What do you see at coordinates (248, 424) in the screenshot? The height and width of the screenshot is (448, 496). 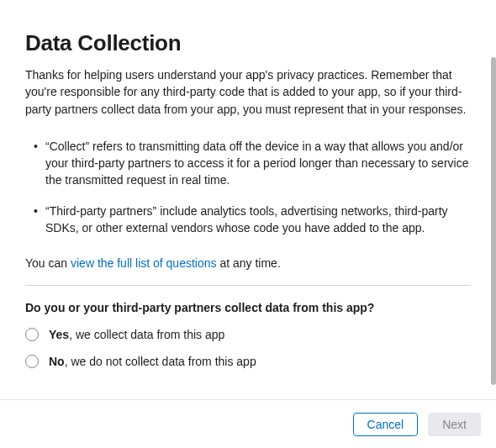 I see `dialog-footer: Cancel Next` at bounding box center [248, 424].